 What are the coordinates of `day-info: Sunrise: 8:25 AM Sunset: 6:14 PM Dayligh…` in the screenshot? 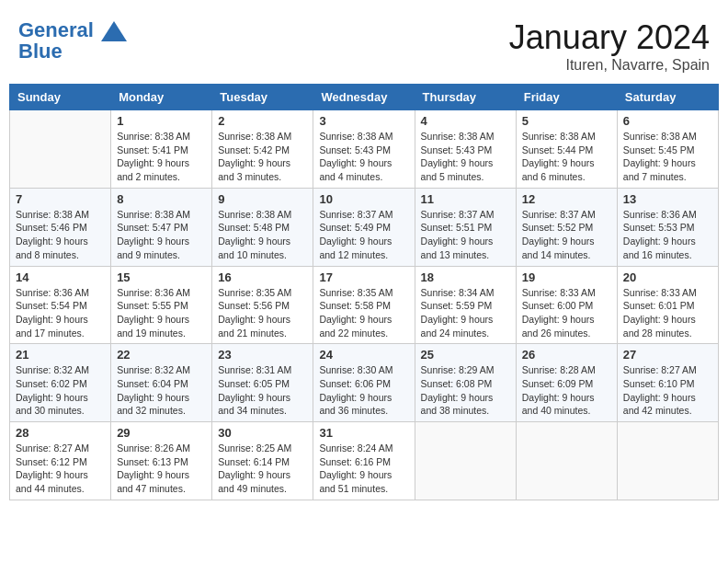 It's located at (263, 469).